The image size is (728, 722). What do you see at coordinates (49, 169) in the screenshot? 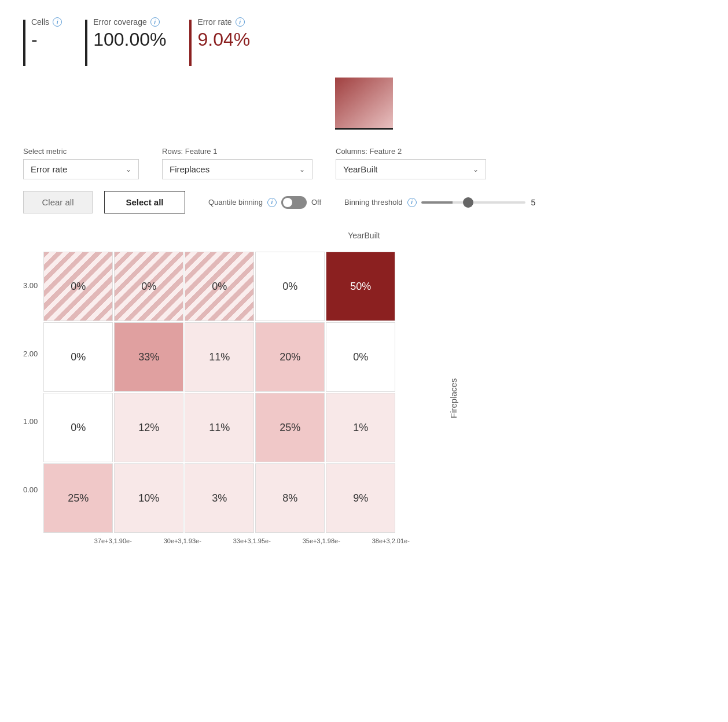
I see `metric-dropdown-value: Error rate` at bounding box center [49, 169].